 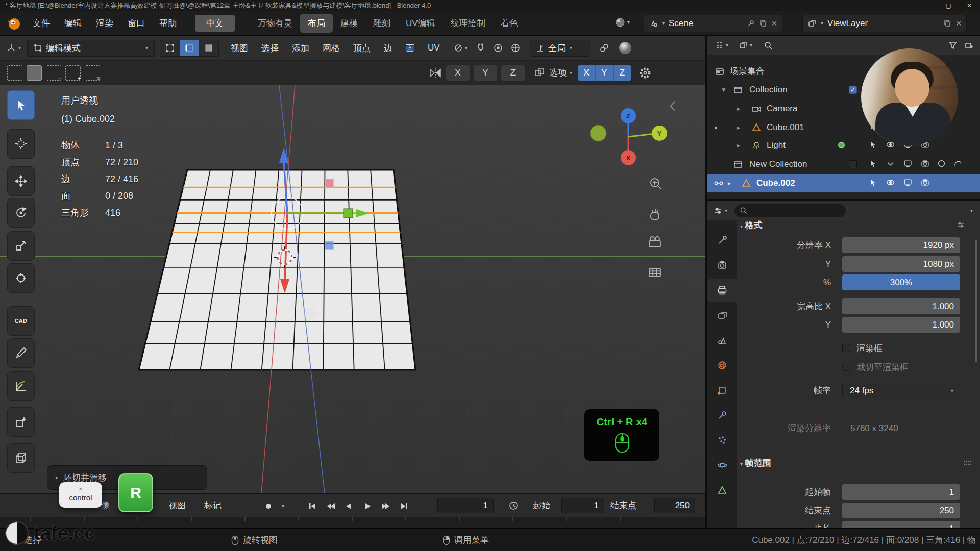 I want to click on shading-sphere-icon, so click(x=625, y=48).